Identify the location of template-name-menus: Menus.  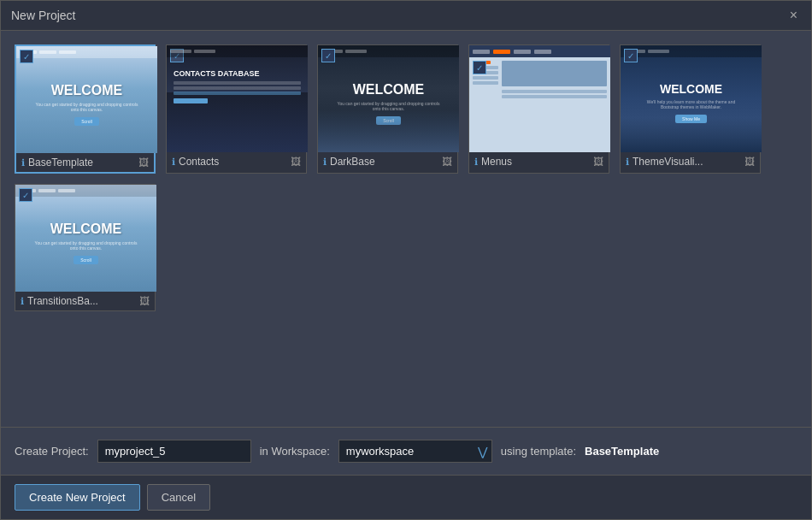
(497, 162).